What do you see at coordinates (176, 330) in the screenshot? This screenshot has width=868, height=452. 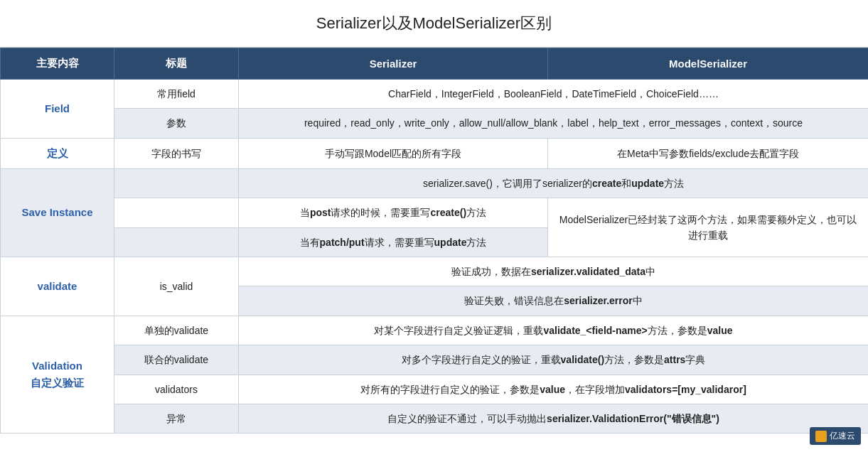 I see `validation-single-sub: 单独的validate` at bounding box center [176, 330].